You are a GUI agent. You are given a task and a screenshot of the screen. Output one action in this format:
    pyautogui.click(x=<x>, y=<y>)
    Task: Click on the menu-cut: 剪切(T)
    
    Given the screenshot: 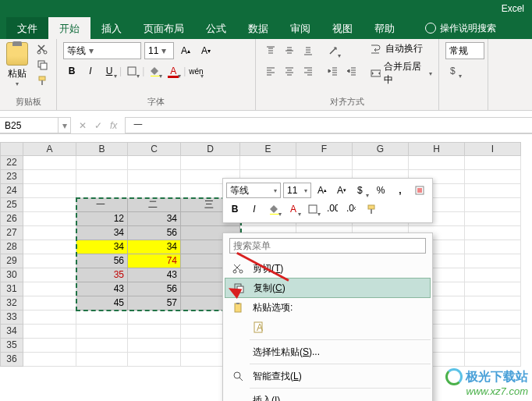 What is the action you would take?
    pyautogui.click(x=328, y=268)
    